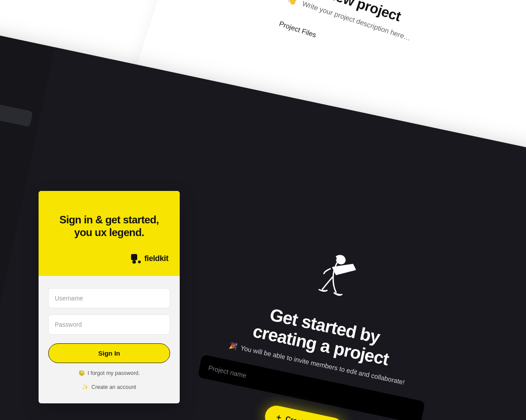 This screenshot has height=420, width=526. What do you see at coordinates (109, 298) in the screenshot?
I see `username-input` at bounding box center [109, 298].